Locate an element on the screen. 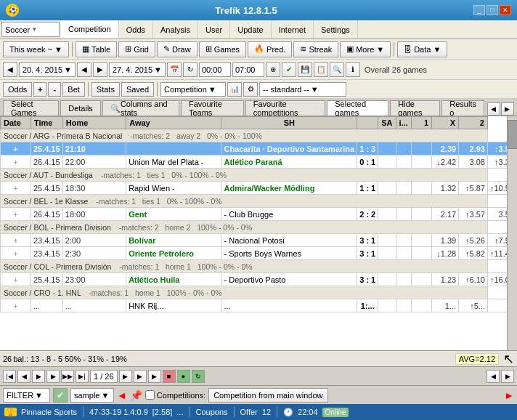  check-icon-button: ✔ is located at coordinates (289, 70).